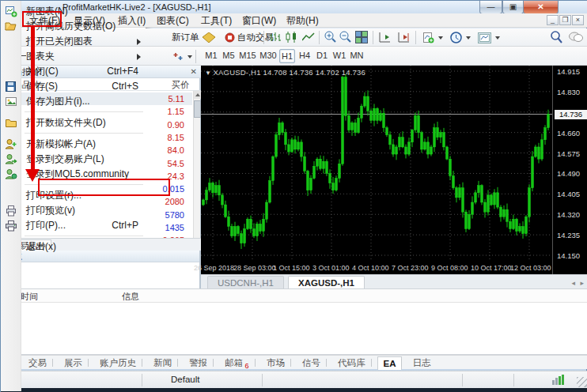 This screenshot has width=587, height=392. I want to click on annotation-box-login-item, so click(104, 187).